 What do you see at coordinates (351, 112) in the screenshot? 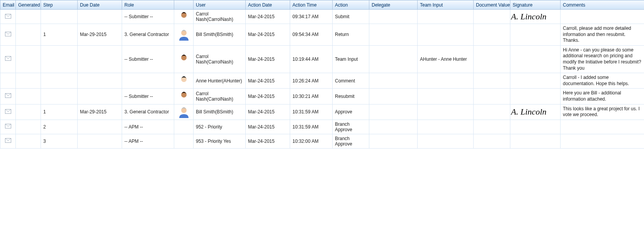
I see `cell-action: Approve` at bounding box center [351, 112].